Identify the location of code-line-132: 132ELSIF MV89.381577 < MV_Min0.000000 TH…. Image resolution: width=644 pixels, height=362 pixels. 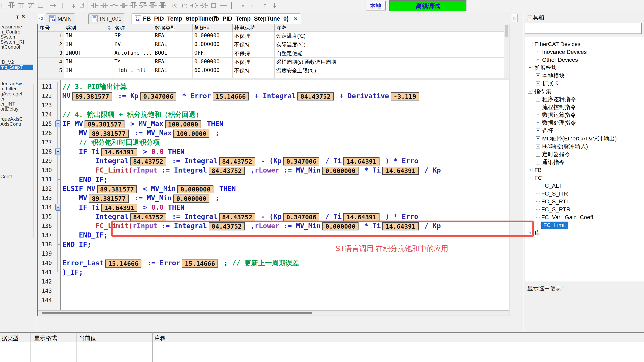
(274, 188).